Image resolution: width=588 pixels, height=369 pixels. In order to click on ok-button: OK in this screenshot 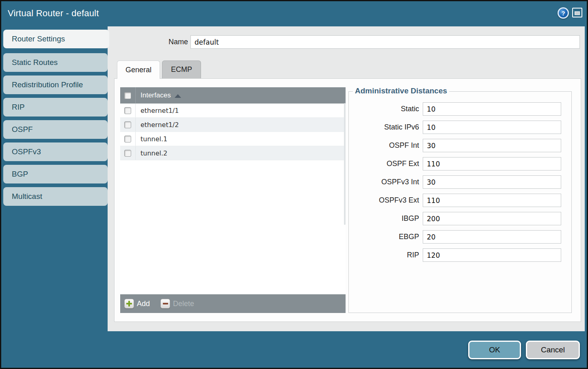, I will do `click(495, 350)`.